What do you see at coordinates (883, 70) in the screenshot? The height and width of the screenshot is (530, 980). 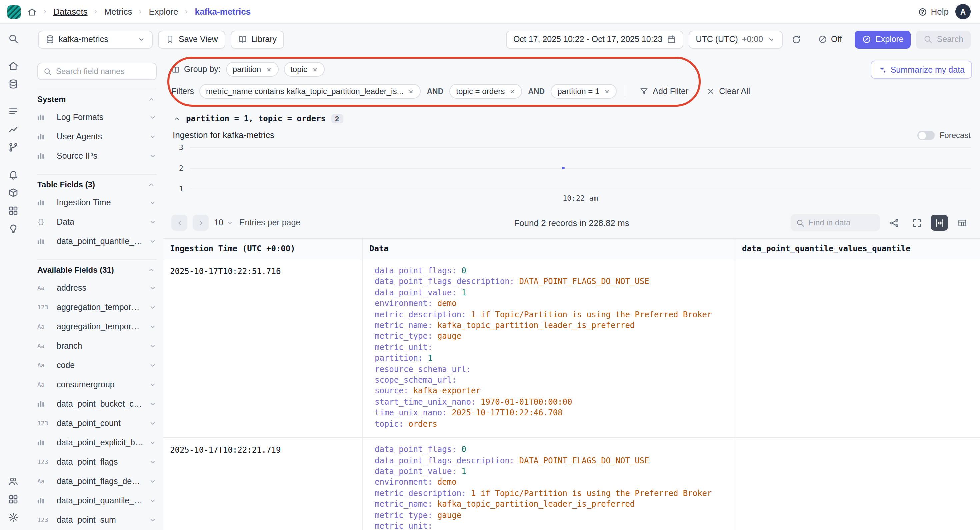 I see `sparkles-icon` at bounding box center [883, 70].